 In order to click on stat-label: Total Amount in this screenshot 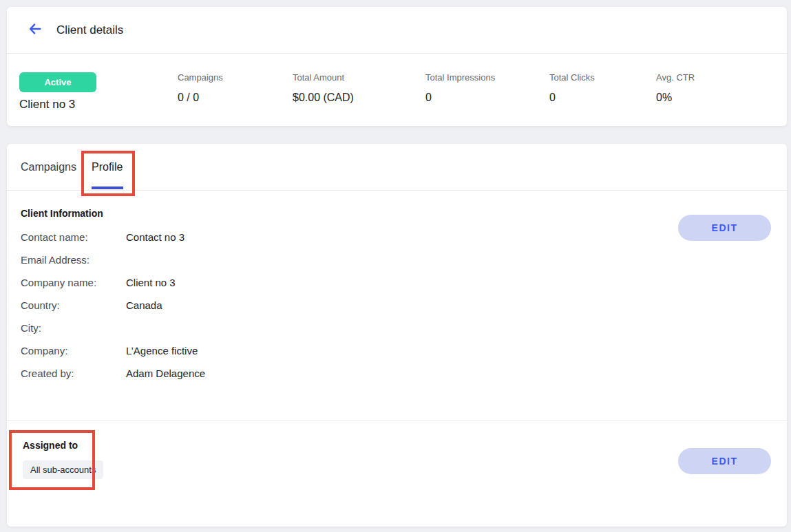, I will do `click(318, 77)`.